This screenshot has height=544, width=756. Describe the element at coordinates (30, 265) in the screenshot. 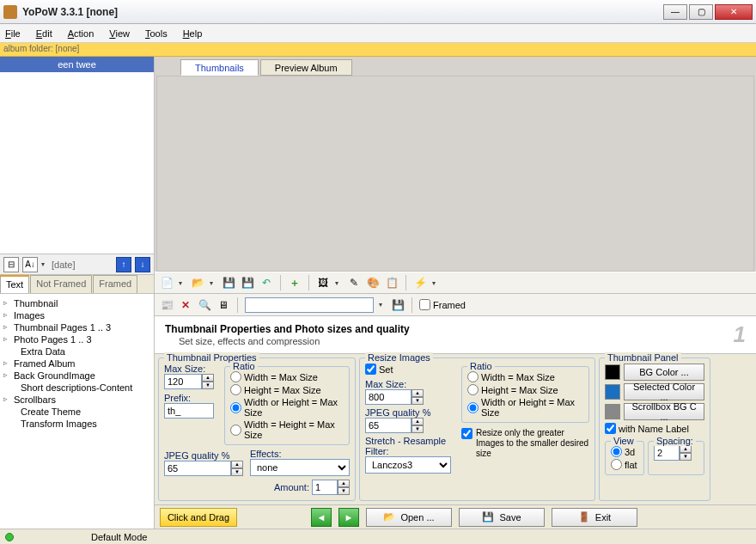

I see `sort-az-icon: A↓` at that location.